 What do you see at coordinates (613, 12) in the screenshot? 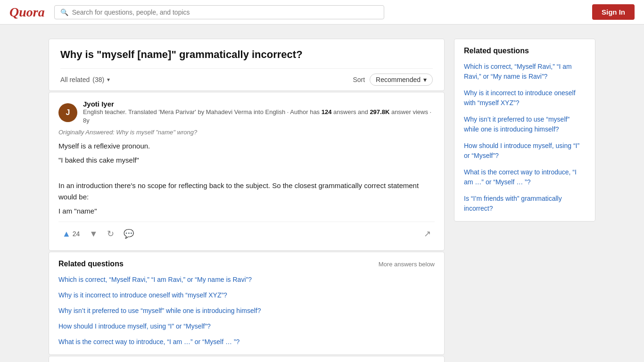
I see `sign-in-button: Sign In` at bounding box center [613, 12].